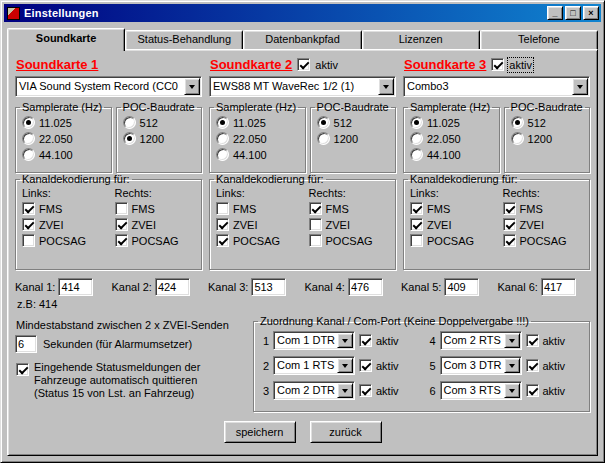 The image size is (605, 463). What do you see at coordinates (539, 40) in the screenshot?
I see `tab-telefone: Telefone` at bounding box center [539, 40].